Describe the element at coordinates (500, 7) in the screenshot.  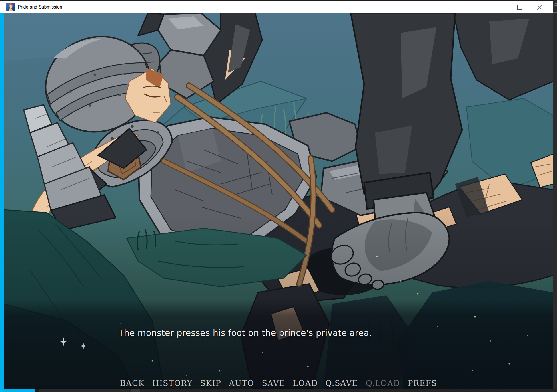
I see `minimize-button` at that location.